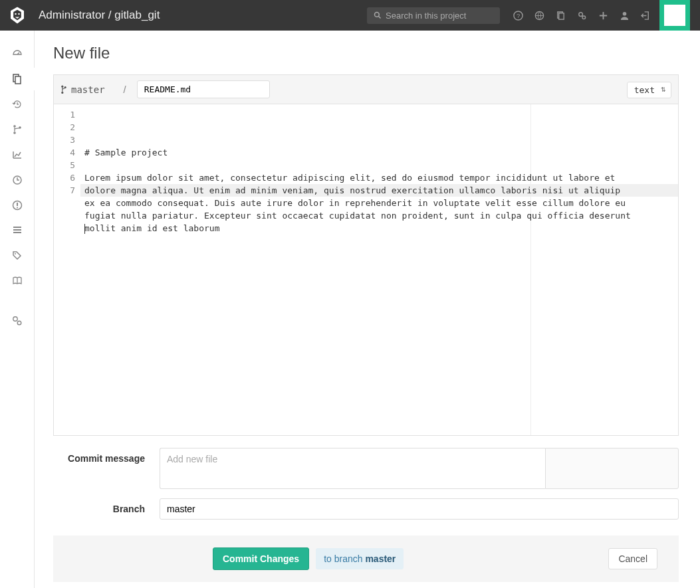 Image resolution: width=700 pixels, height=588 pixels. I want to click on tags-icon, so click(17, 256).